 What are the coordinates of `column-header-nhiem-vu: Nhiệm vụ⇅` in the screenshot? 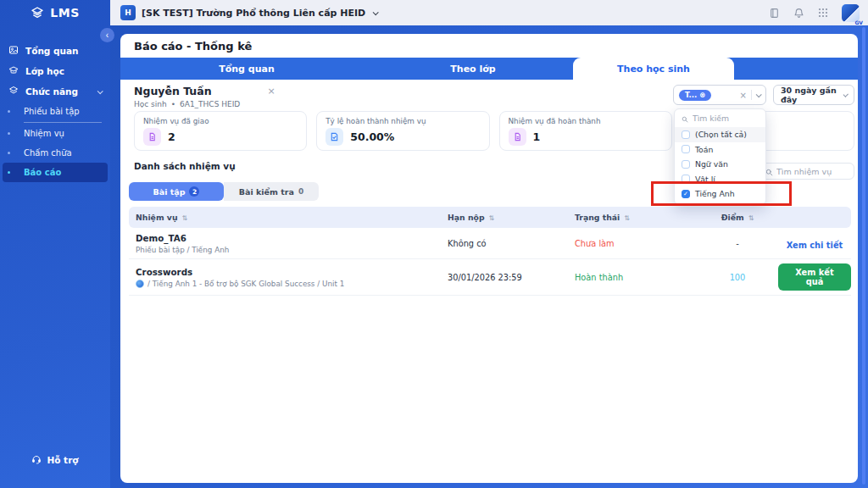 It's located at (285, 217).